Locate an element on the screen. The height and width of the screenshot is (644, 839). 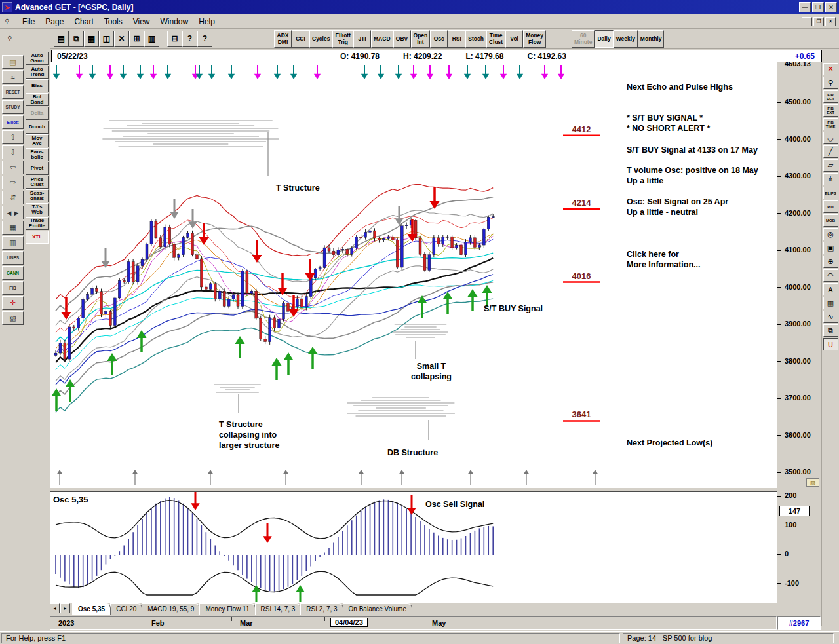
indicator-money-flow: Money Flow is located at coordinates (535, 39).